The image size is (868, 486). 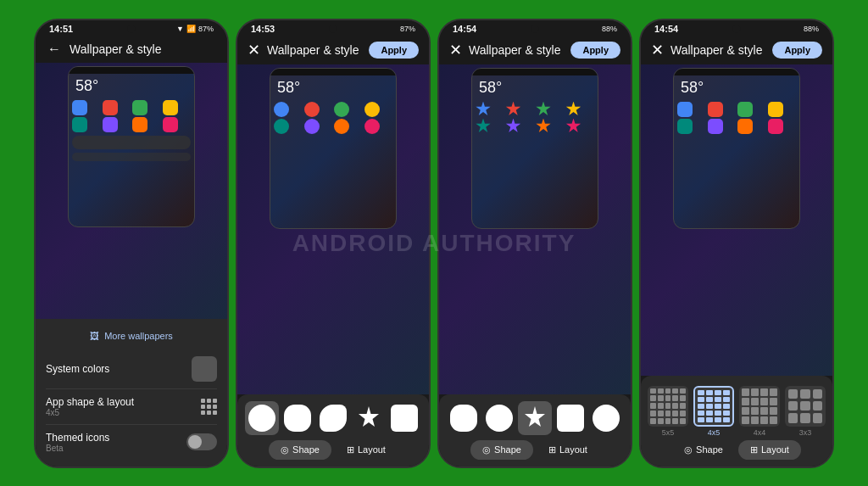 I want to click on shape-tab-icon-2: ◎, so click(x=285, y=450).